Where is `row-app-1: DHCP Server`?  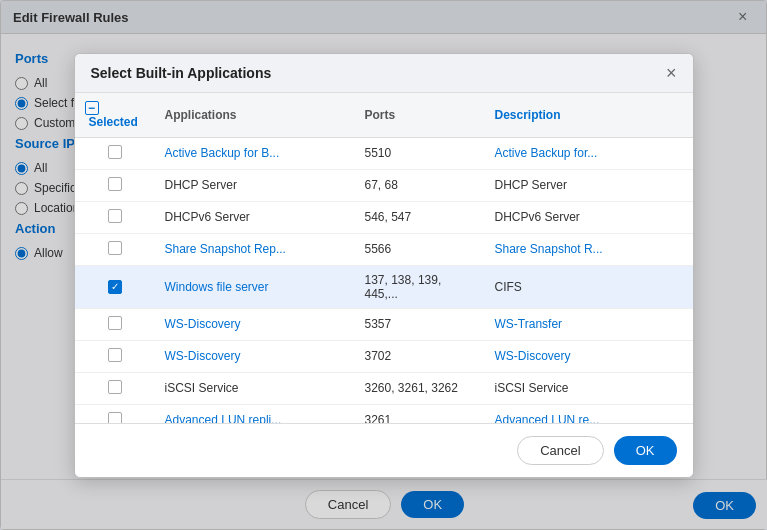
row-app-1: DHCP Server is located at coordinates (255, 185).